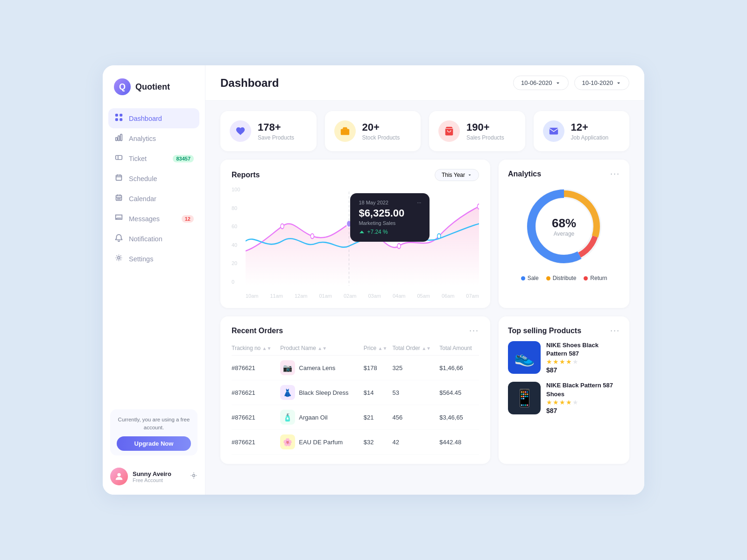 This screenshot has width=747, height=560. Describe the element at coordinates (288, 417) in the screenshot. I see `product-icon: 🧴` at that location.